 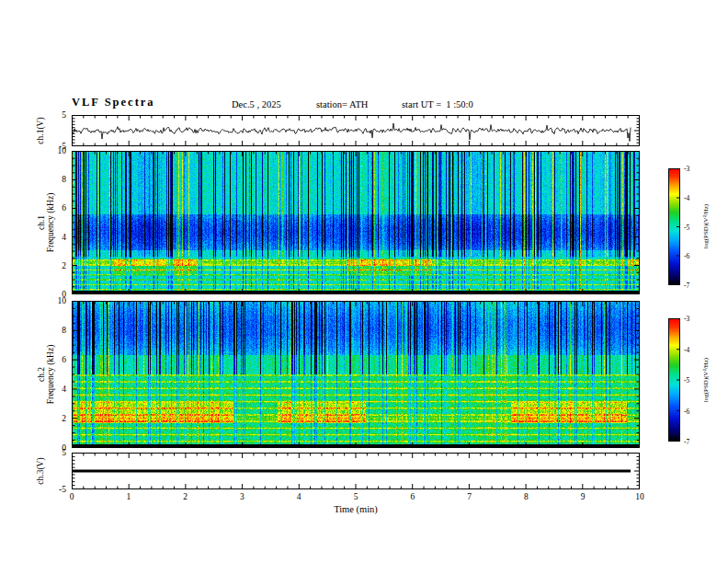 I want to click on ch1-voltage-axis-text: ch.1(V), so click(x=40, y=131).